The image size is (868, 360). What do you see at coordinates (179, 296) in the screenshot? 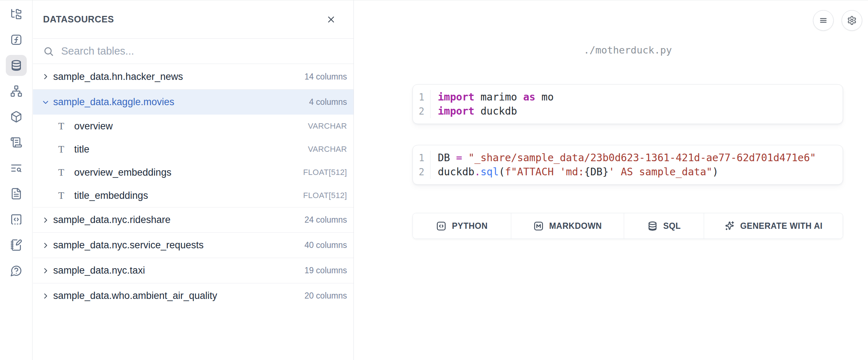
I see `table-name: sample_data.who.ambient_air_quality` at bounding box center [179, 296].